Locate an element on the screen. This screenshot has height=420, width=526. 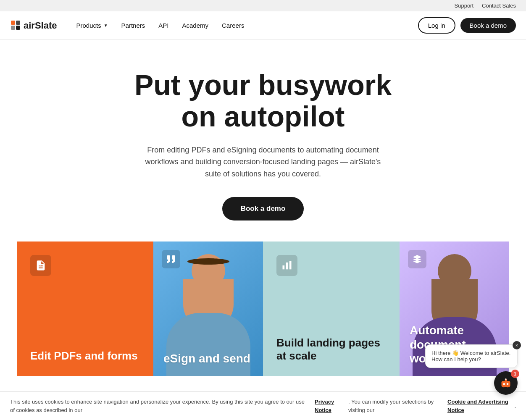
login-button: Log in is located at coordinates (437, 25).